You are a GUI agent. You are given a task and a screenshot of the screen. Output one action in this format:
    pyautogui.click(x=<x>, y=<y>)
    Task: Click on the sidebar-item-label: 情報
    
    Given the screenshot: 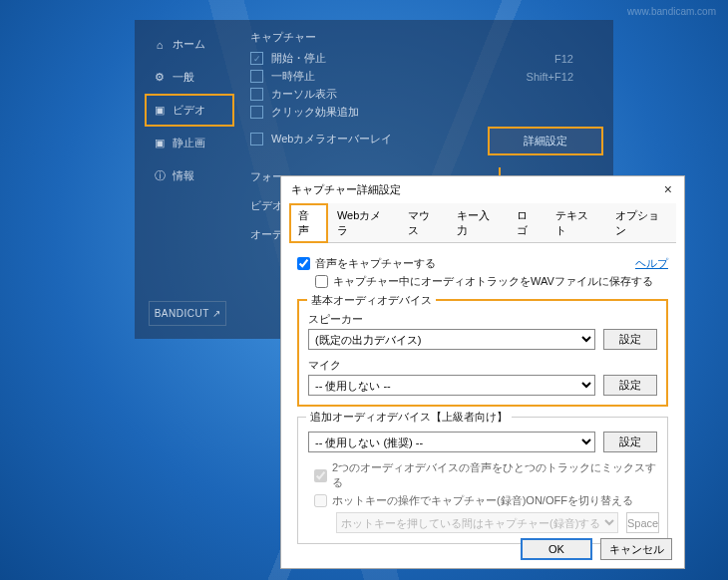 What is the action you would take?
    pyautogui.click(x=183, y=175)
    